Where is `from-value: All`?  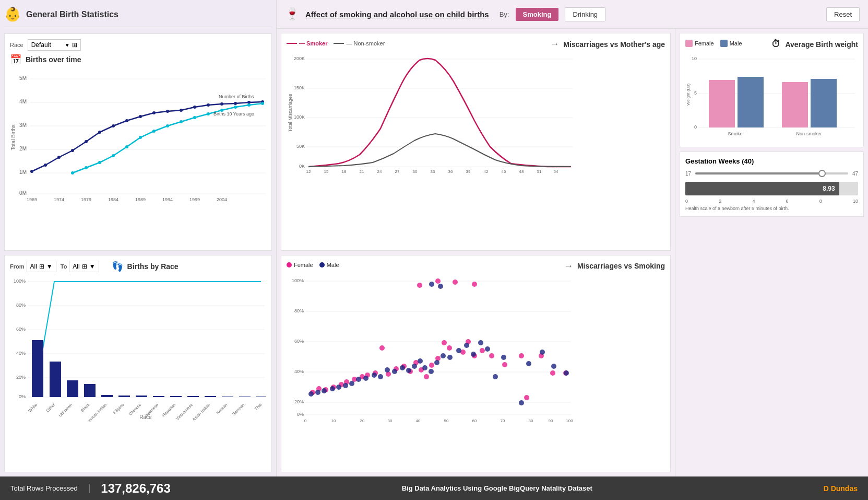 from-value: All is located at coordinates (33, 266).